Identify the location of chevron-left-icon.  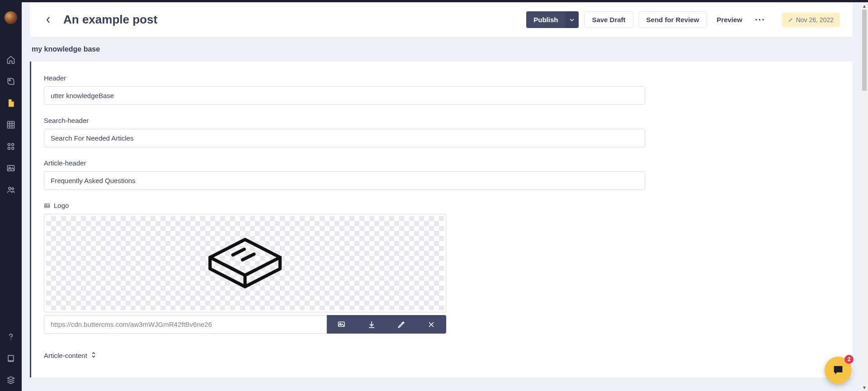
(48, 20).